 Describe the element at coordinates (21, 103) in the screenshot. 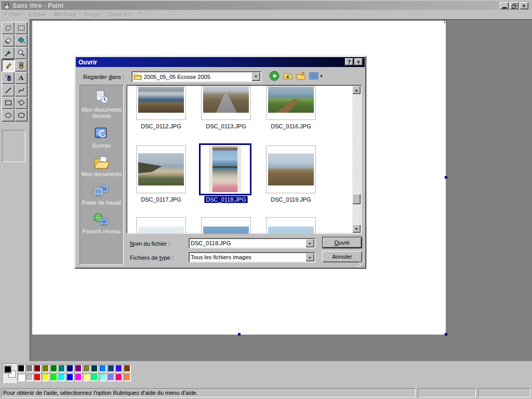

I see `polygon-tool-icon` at that location.